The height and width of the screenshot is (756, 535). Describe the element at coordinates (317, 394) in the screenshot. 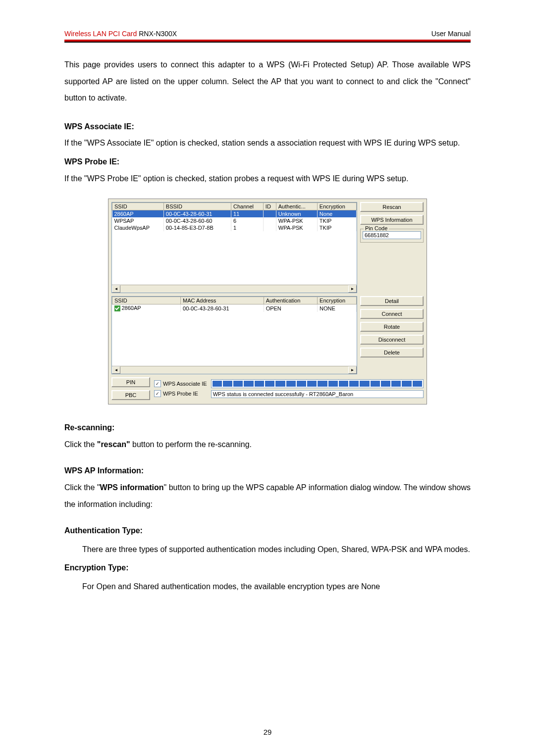

I see `wps-status-text: WPS status is connected successfully - R…` at that location.